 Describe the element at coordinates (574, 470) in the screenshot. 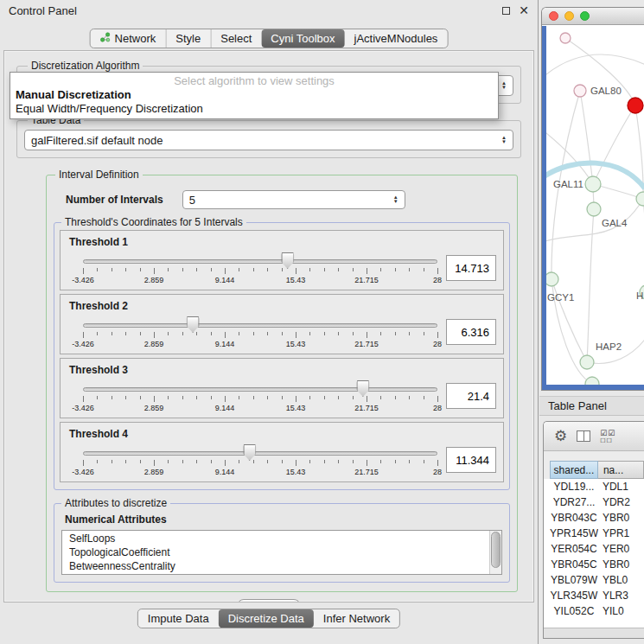

I see `column-header: shared...` at that location.